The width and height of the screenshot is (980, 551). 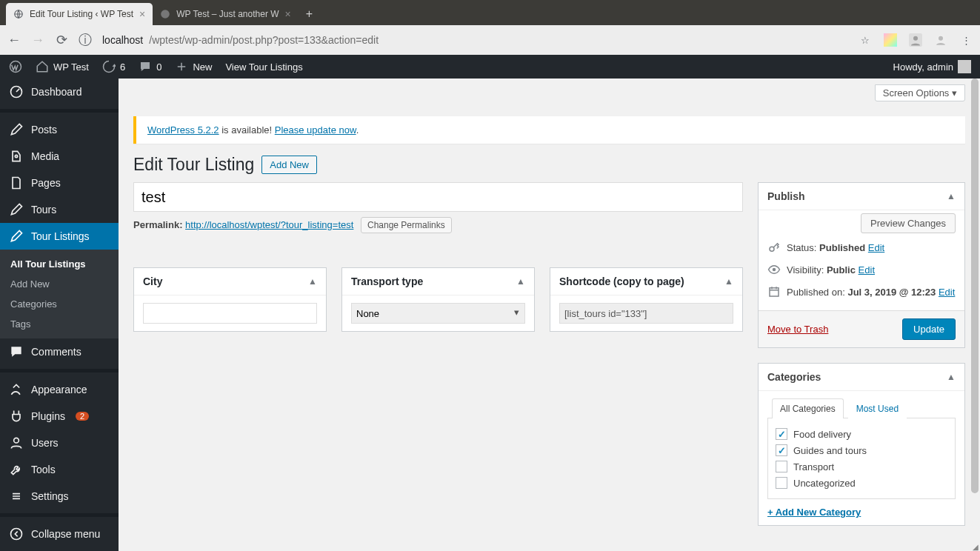 What do you see at coordinates (877, 409) in the screenshot?
I see `tab-most-used: Most Used` at bounding box center [877, 409].